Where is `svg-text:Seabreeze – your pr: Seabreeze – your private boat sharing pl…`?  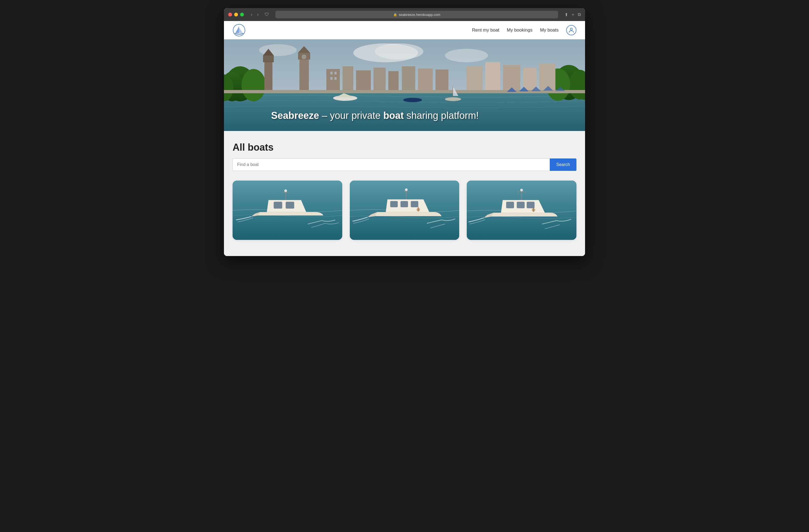
svg-text:Seabreeze – your pr: Seabreeze – your private boat sharing pl… is located at coordinates (375, 116).